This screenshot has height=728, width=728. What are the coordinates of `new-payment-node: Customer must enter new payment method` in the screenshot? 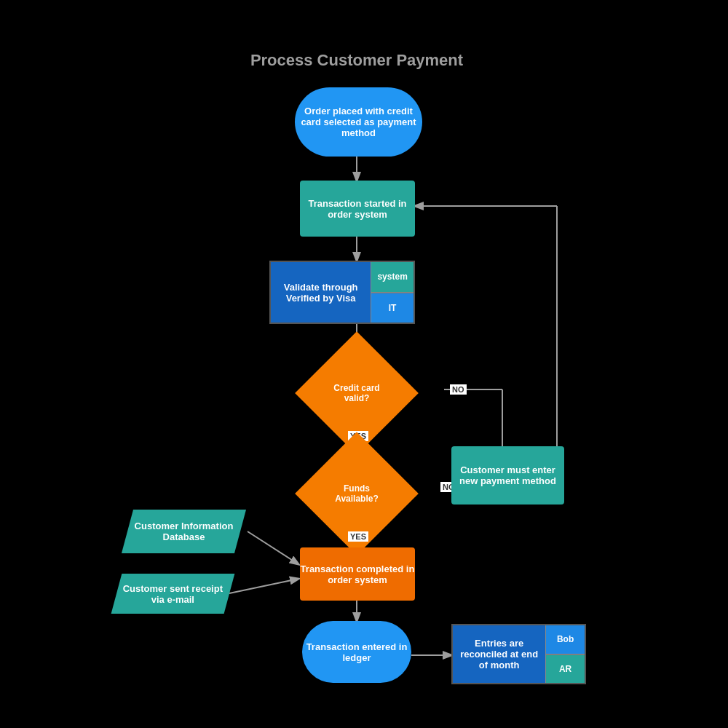 It's located at (508, 475).